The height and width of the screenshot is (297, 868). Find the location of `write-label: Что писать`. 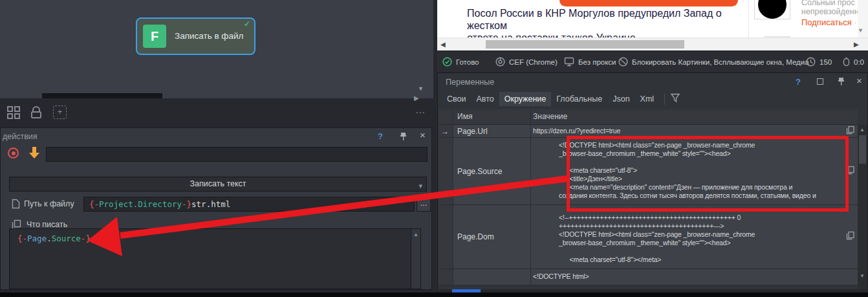

write-label: Что писать is located at coordinates (47, 225).